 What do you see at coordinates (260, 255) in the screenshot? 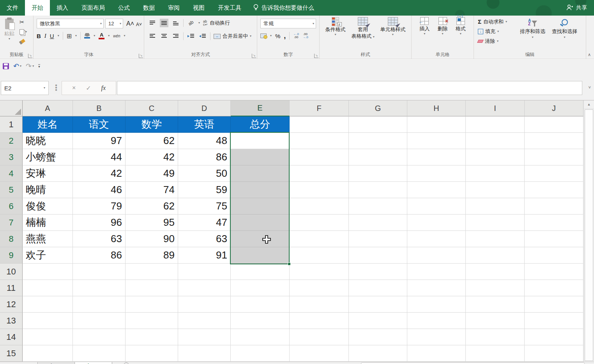
I see `cell-E9` at bounding box center [260, 255].